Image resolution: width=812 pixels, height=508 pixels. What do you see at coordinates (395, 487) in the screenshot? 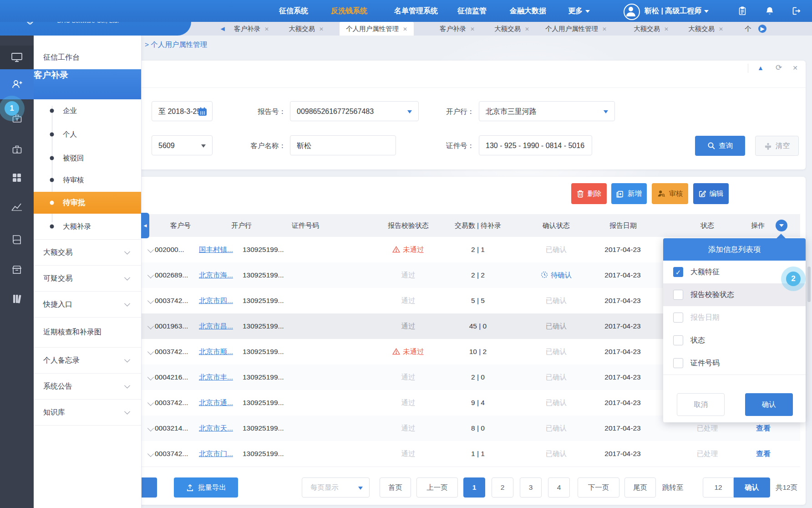
I see `page-first-button: 首页` at bounding box center [395, 487].